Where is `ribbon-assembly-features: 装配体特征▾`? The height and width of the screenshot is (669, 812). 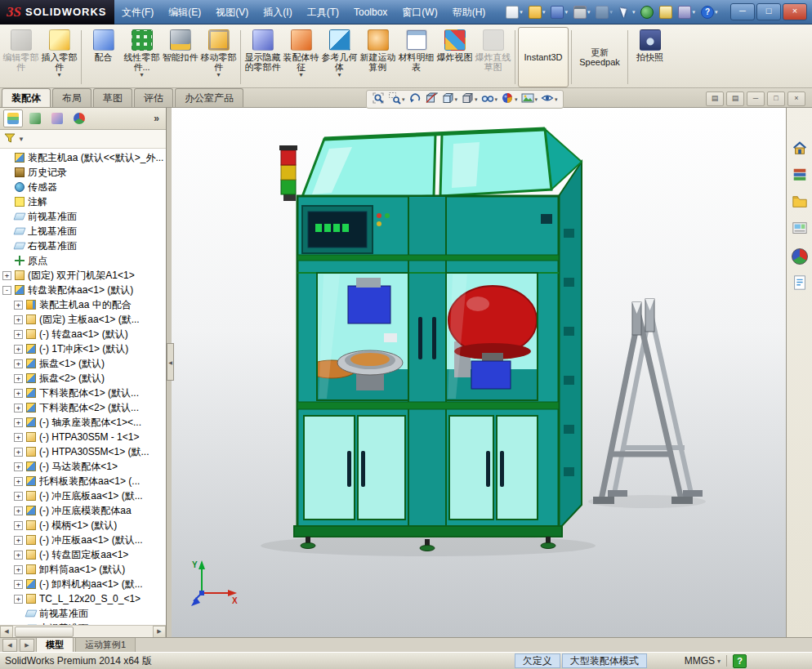 ribbon-assembly-features: 装配体特征▾ is located at coordinates (301, 57).